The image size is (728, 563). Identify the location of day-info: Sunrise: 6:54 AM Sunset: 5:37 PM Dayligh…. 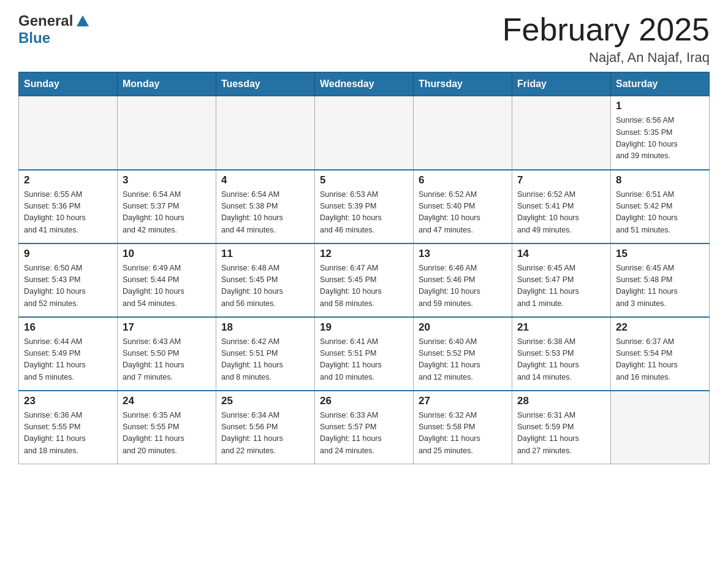
(167, 213).